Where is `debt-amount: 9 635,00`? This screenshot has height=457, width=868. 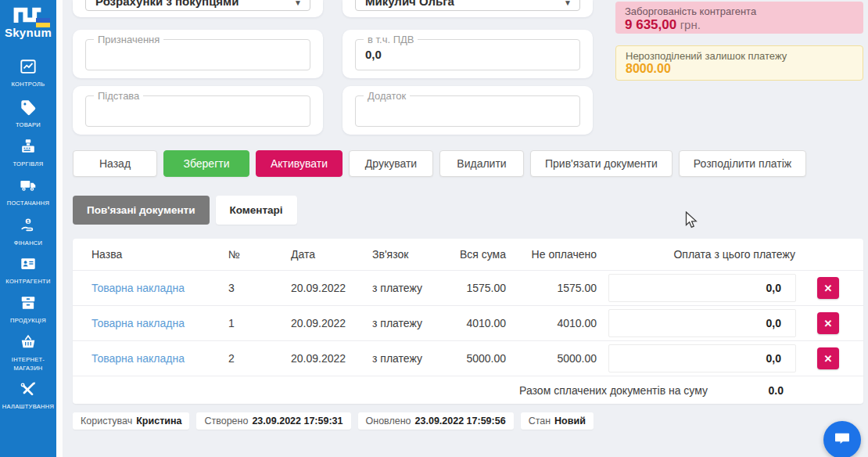 debt-amount: 9 635,00 is located at coordinates (651, 25).